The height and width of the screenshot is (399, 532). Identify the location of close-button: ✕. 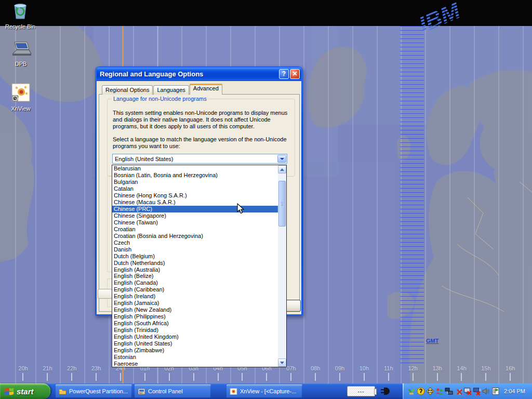
(295, 74).